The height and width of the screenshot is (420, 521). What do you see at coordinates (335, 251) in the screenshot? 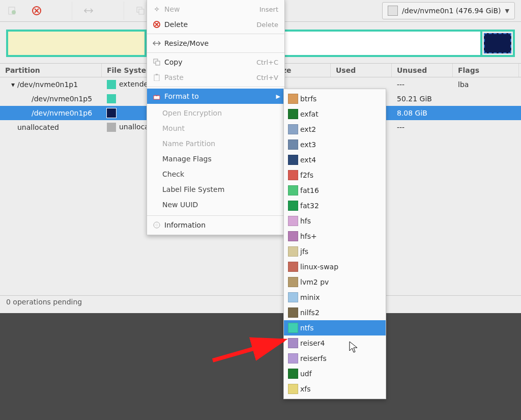
I see `fs-option-jfs: jfs` at bounding box center [335, 251].